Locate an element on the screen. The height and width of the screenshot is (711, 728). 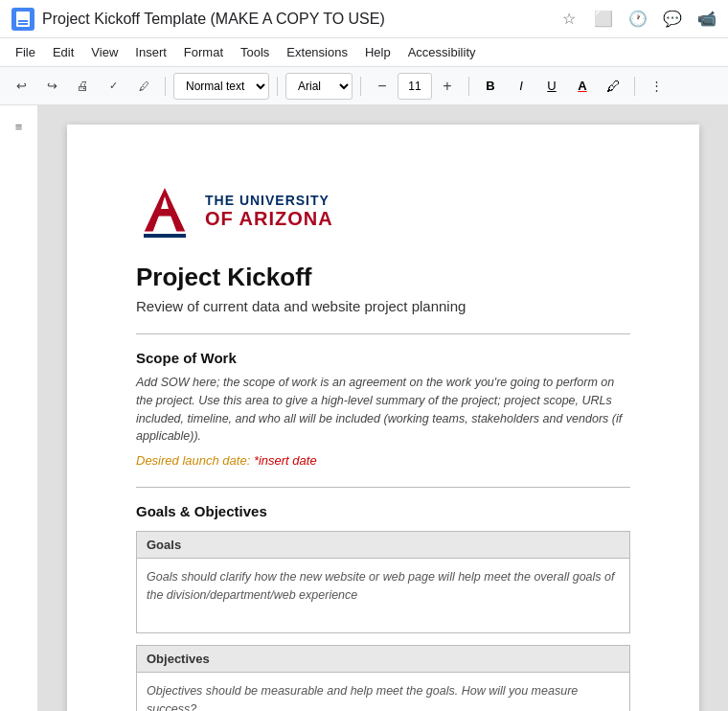
app-icon is located at coordinates (23, 19).